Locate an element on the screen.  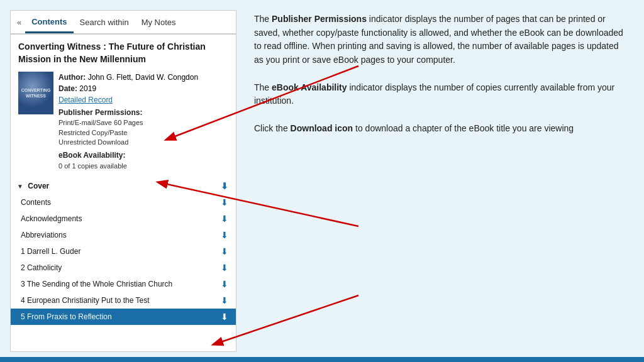
toc-item-ch5: 5 From Praxis to Reflection ⬇ is located at coordinates (123, 317).